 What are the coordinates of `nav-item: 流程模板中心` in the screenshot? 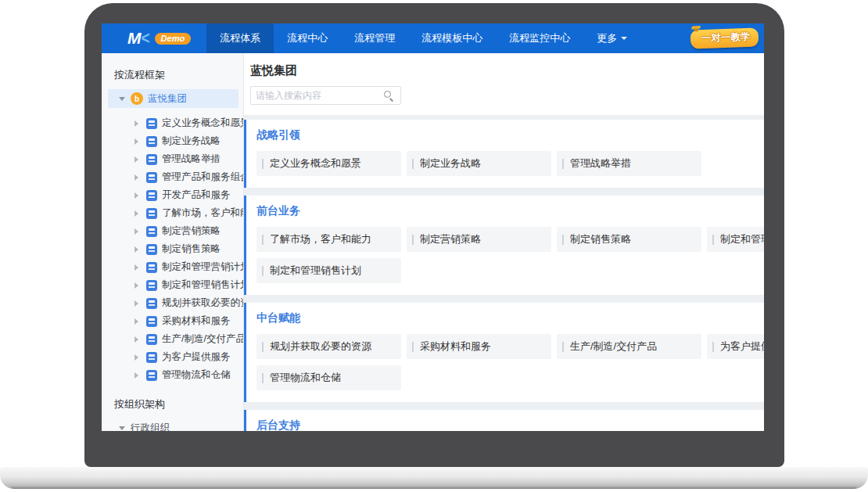 It's located at (452, 38).